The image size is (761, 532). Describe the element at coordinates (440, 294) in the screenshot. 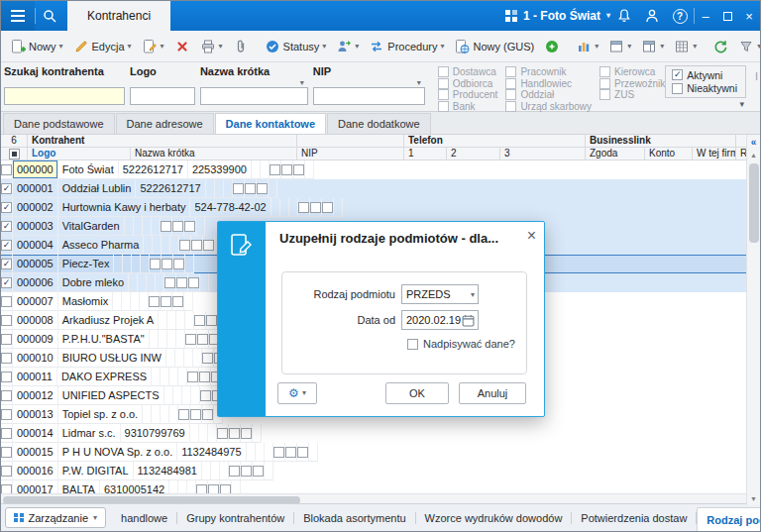

I see `rodzaj-podmiotu-select: PRZEDS ▾` at that location.